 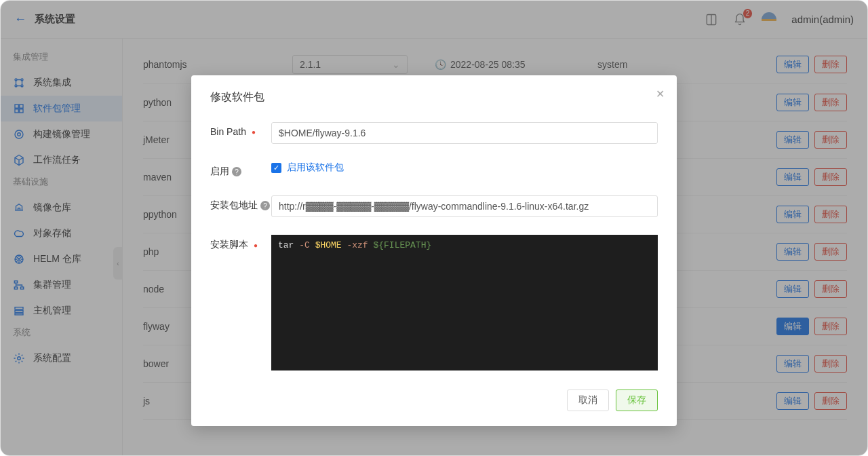 I want to click on label-install-script: 安装脚本●, so click(x=241, y=243).